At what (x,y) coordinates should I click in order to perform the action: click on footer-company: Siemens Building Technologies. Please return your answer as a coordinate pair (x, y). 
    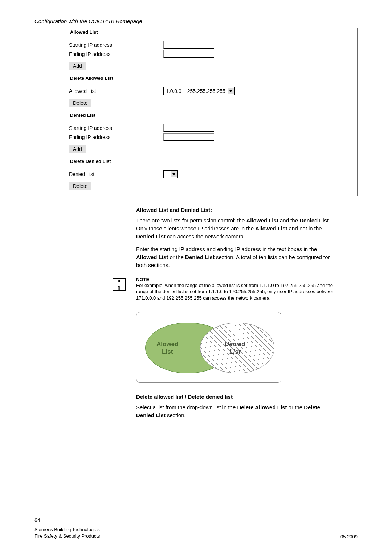
    Looking at the image, I should click on (68, 530).